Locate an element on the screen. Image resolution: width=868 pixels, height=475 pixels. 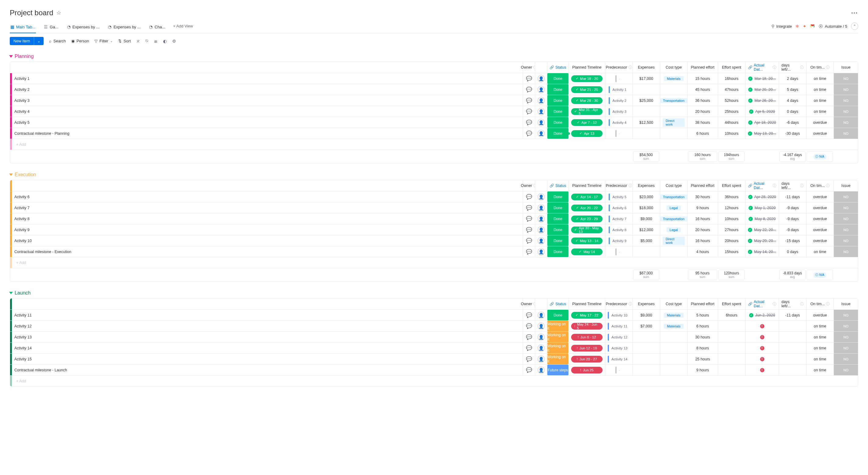
days-left-cell: -30 days is located at coordinates (793, 133).